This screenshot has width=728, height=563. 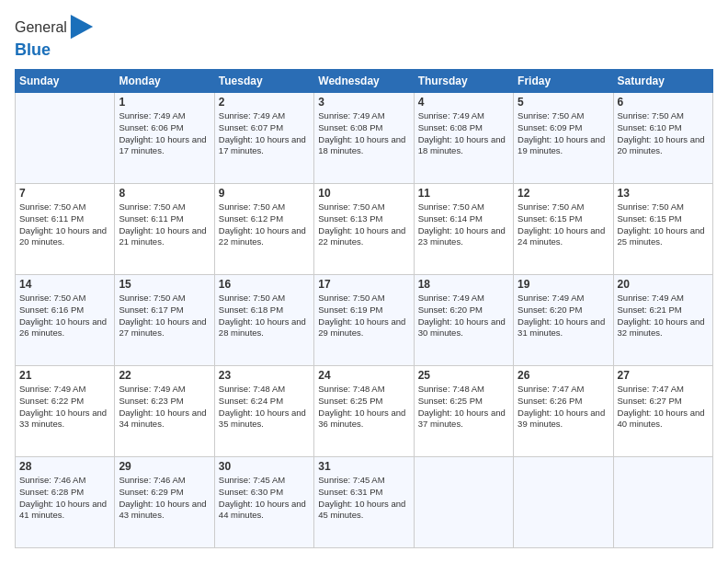 I want to click on calendar-cell: 29Sunrise: 7:46 AMSunset: 6:29 PMDayligh…, so click(x=165, y=502).